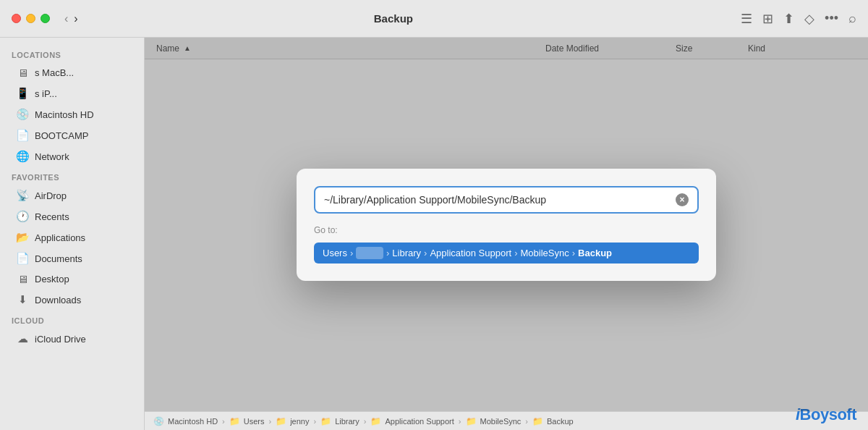 The image size is (868, 430). I want to click on network-icon: 🌐, so click(22, 156).